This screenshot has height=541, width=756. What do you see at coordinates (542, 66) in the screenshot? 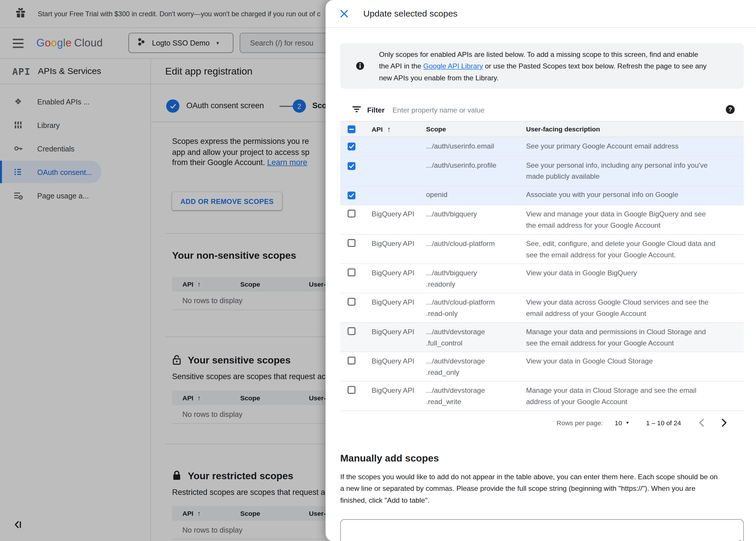
I see `info-banner: Only scopes for enabled APIs are listed …` at bounding box center [542, 66].